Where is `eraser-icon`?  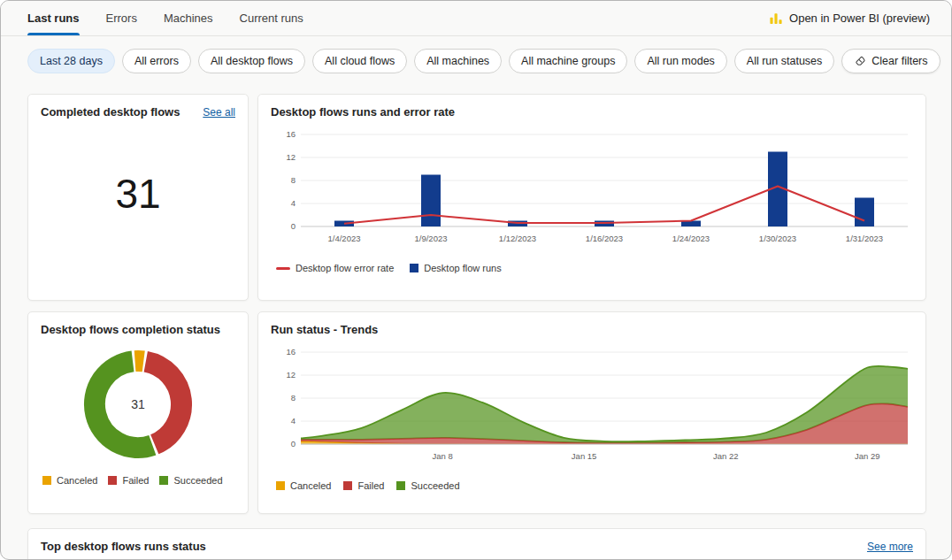 eraser-icon is located at coordinates (860, 61).